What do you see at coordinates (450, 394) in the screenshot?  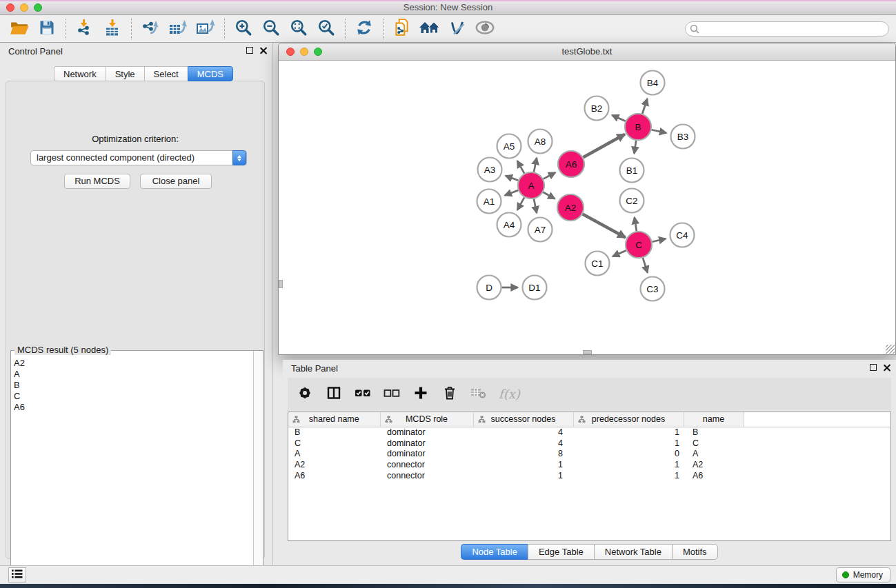 I see `delete-column-button` at bounding box center [450, 394].